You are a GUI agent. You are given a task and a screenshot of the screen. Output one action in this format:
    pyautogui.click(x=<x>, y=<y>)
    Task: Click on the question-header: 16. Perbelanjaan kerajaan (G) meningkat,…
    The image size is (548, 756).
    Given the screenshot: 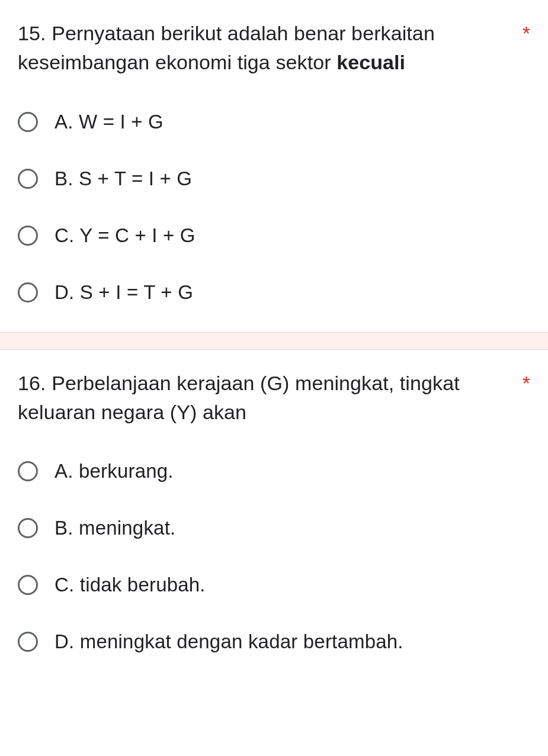 What is the action you would take?
    pyautogui.click(x=274, y=398)
    